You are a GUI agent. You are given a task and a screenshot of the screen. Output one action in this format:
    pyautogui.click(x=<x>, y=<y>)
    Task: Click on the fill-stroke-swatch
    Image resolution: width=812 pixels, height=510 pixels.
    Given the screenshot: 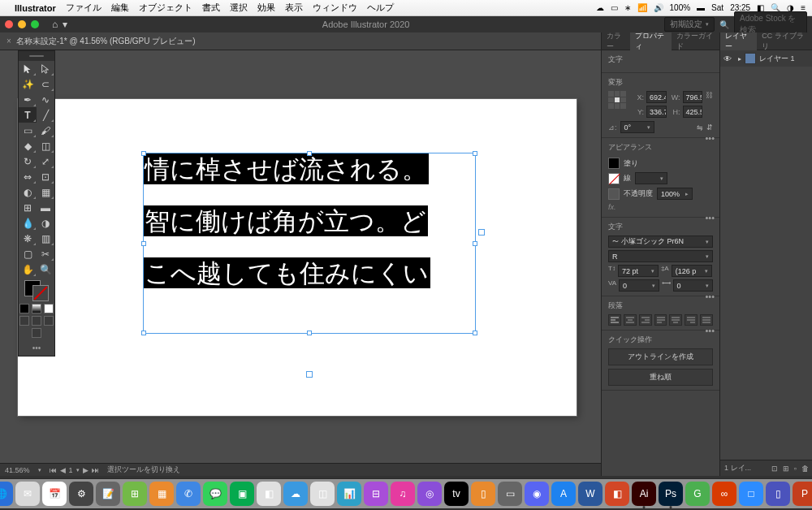 What is the action you would take?
    pyautogui.click(x=37, y=291)
    